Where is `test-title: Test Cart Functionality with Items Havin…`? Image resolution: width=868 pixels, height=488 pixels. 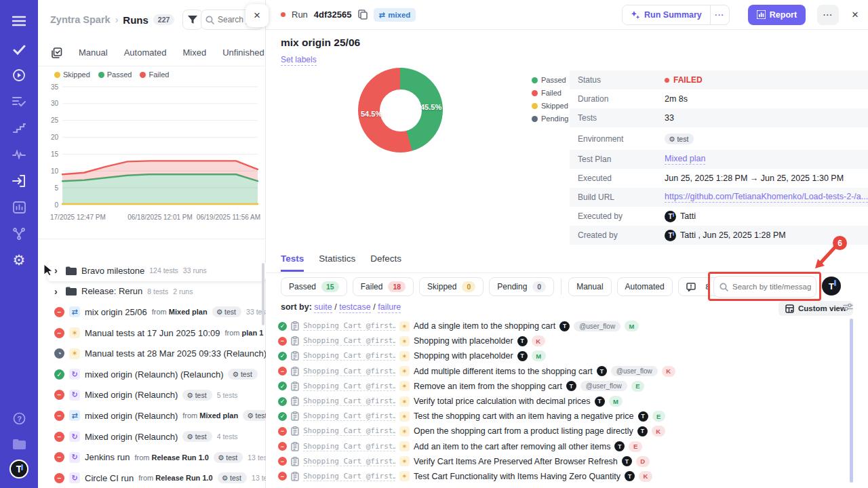 test-title: Test Cart Functionality with Items Havin… is located at coordinates (517, 476).